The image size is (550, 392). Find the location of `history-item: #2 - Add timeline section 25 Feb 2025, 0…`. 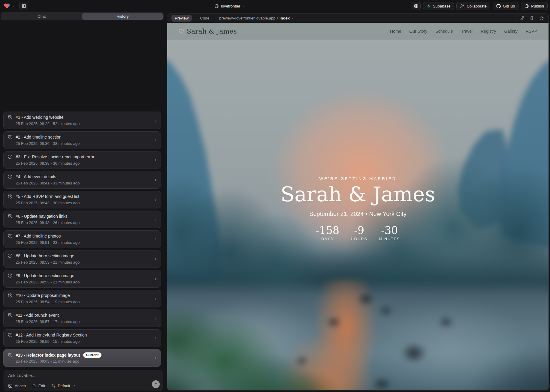

history-item: #2 - Add timeline section 25 Feb 2025, 0… is located at coordinates (82, 140).